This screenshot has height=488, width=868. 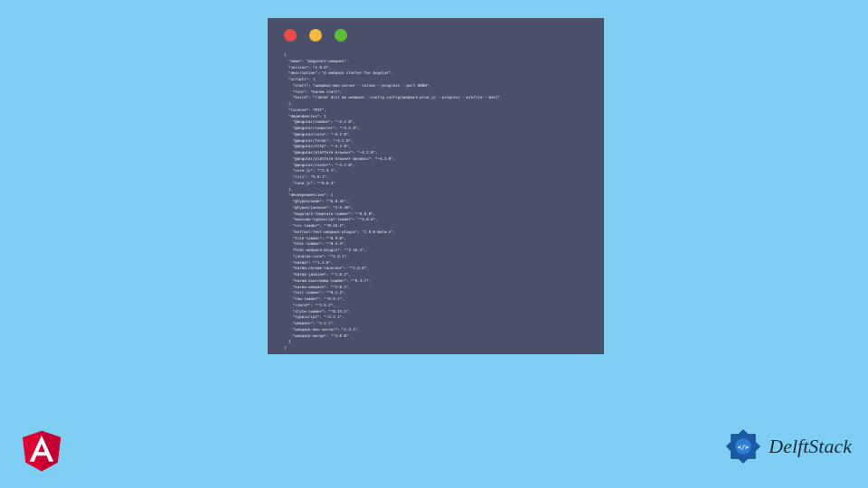 What do you see at coordinates (810, 446) in the screenshot?
I see `delftstack-text: DelftStack` at bounding box center [810, 446].